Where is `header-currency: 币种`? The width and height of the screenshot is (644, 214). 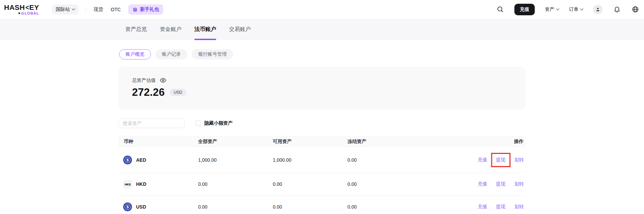
header-currency: 币种 is located at coordinates (158, 142).